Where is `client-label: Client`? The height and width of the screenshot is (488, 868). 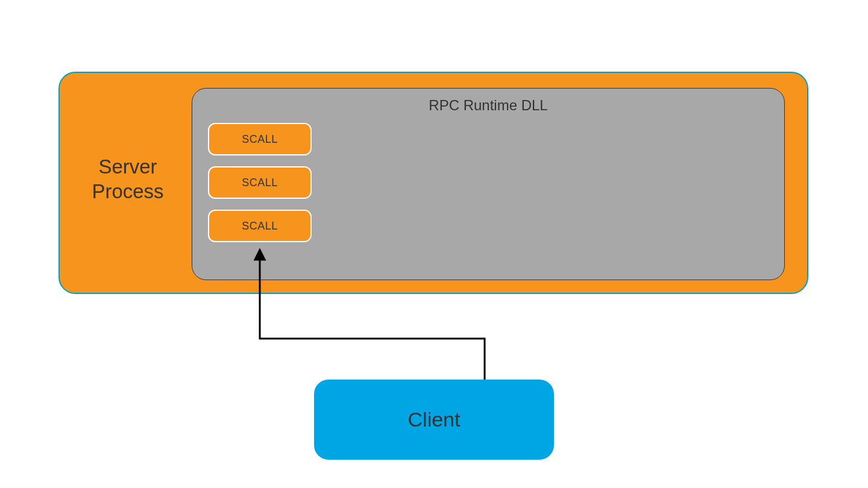 client-label: Client is located at coordinates (434, 419).